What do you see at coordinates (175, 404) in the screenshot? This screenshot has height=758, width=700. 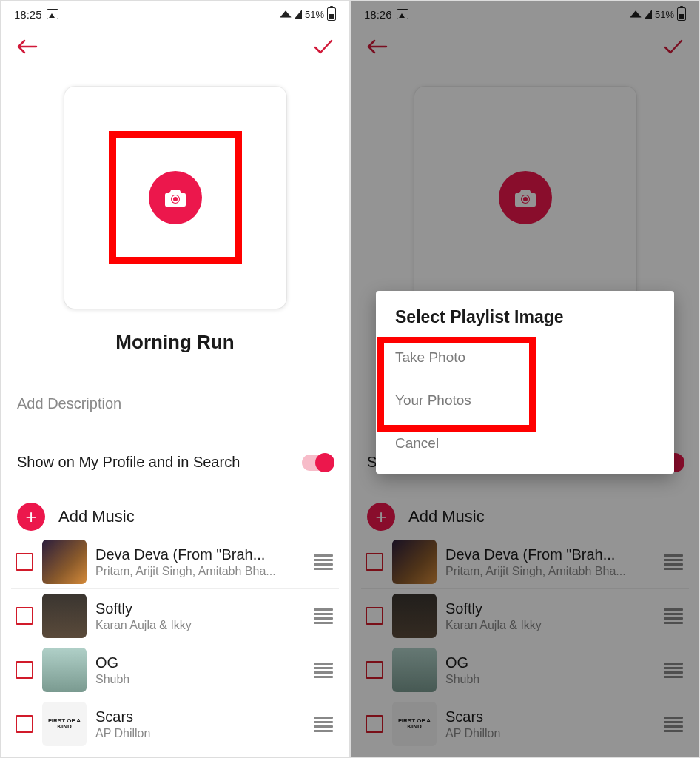 I see `description-input: Add Description` at bounding box center [175, 404].